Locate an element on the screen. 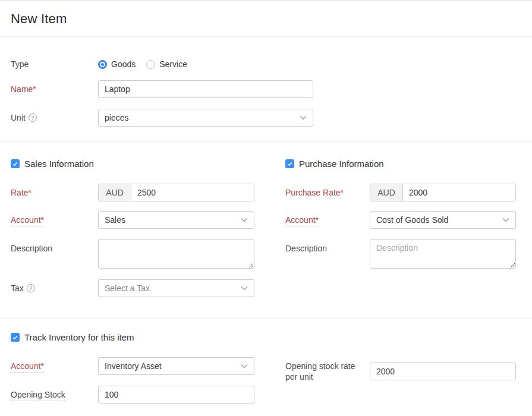  type-label: Type is located at coordinates (55, 64).